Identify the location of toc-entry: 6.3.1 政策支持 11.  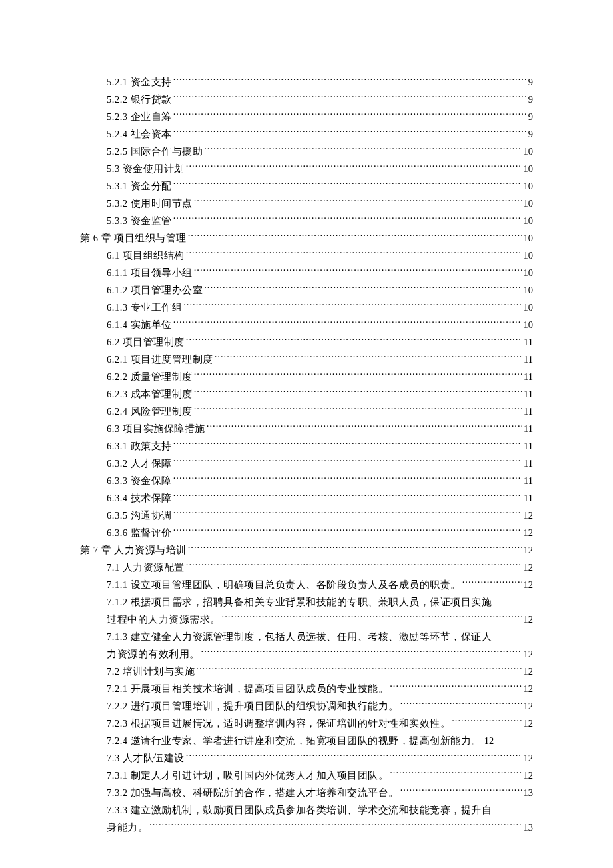
(306, 446).